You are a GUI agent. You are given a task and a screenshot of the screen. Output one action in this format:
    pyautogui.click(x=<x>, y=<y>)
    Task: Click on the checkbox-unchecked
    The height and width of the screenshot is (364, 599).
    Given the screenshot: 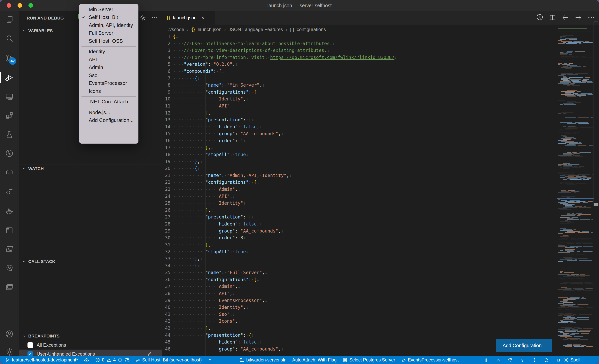 What is the action you would take?
    pyautogui.click(x=30, y=345)
    